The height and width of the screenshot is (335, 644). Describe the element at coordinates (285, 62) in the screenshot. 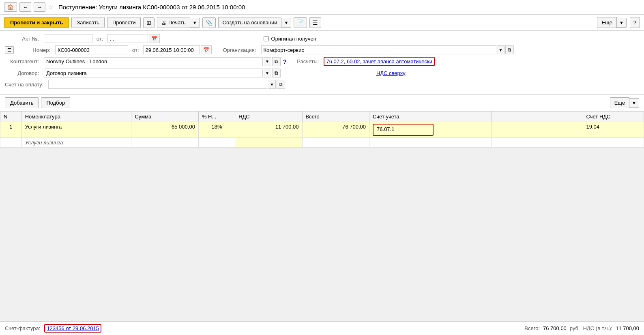

I see `kontragent-question-link: ?` at that location.